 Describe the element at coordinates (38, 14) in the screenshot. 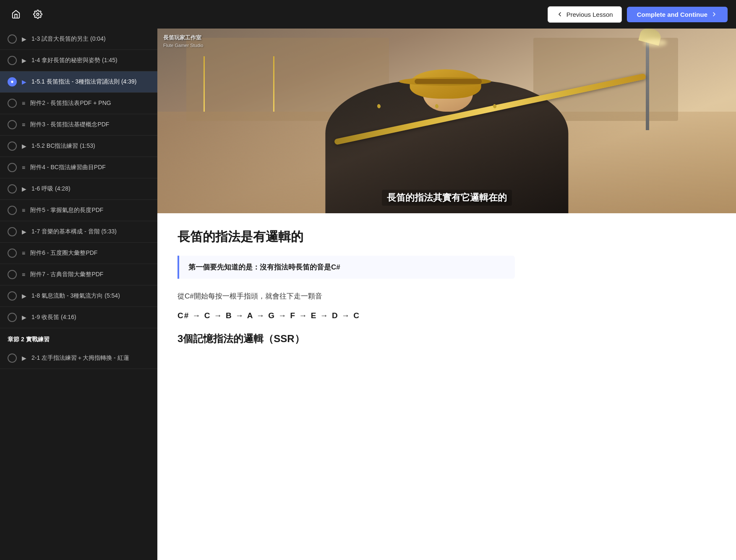

I see `settings-button` at that location.